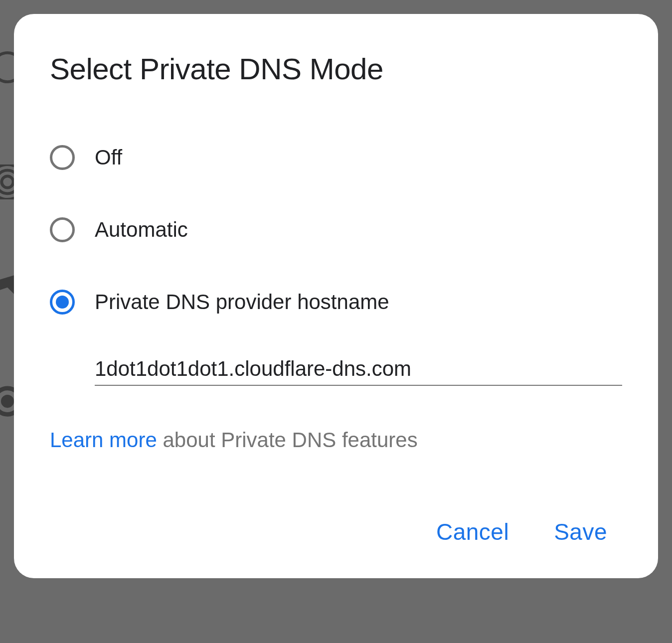 The width and height of the screenshot is (672, 643). What do you see at coordinates (287, 440) in the screenshot?
I see `footer-suffix: about Private DNS features` at bounding box center [287, 440].